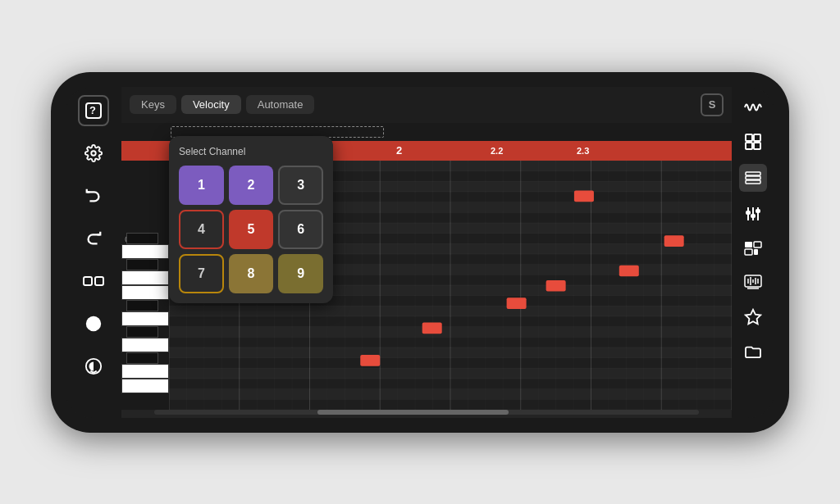 This screenshot has height=504, width=840. Describe the element at coordinates (399, 151) in the screenshot. I see `timeline-marker-3: 2` at that location.